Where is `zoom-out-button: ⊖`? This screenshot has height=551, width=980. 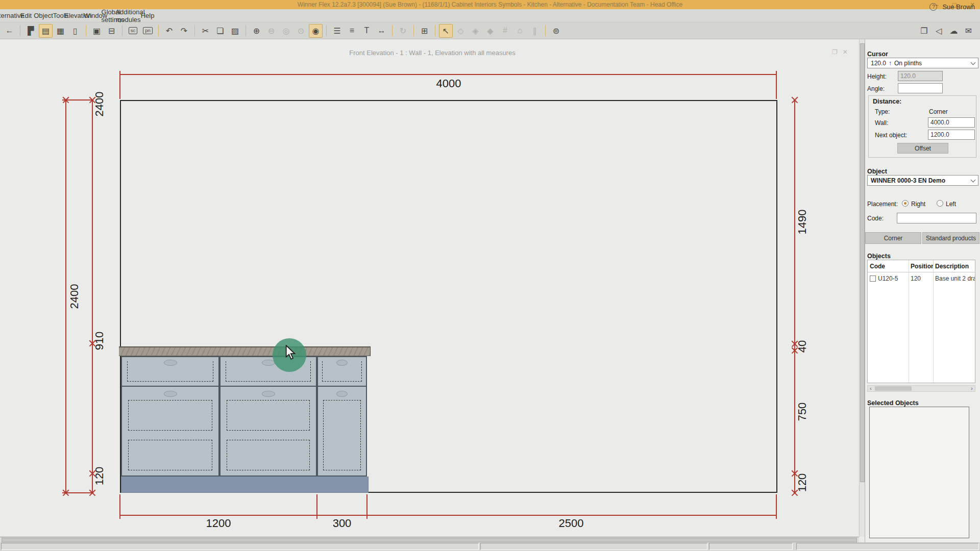
zoom-out-button: ⊖ is located at coordinates (272, 31).